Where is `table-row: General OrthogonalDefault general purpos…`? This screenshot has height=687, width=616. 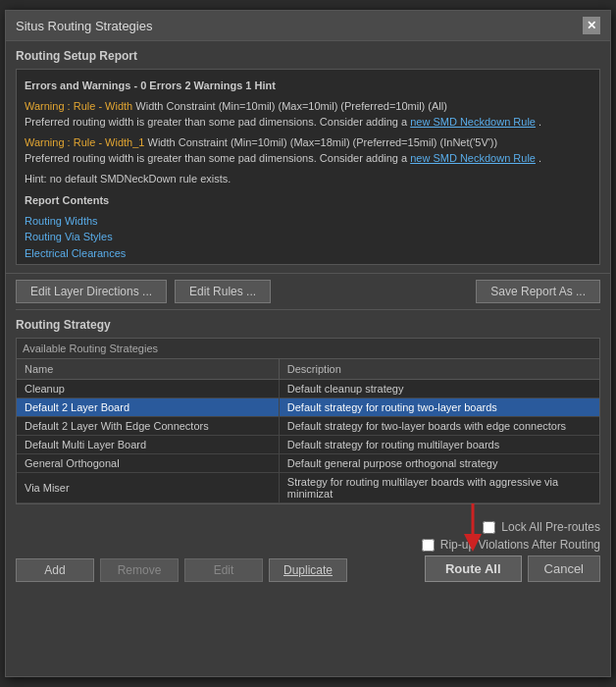 table-row: General OrthogonalDefault general purpos… is located at coordinates (308, 463).